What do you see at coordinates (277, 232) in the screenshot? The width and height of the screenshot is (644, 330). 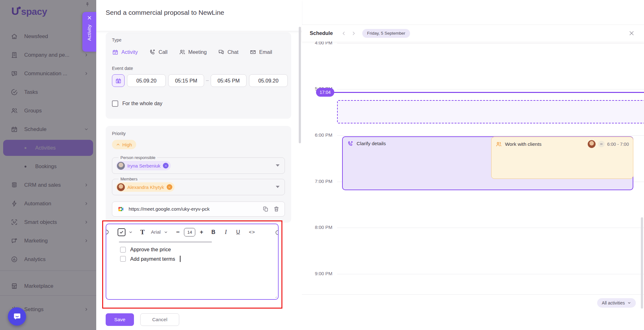 I see `clear-format-icon` at bounding box center [277, 232].